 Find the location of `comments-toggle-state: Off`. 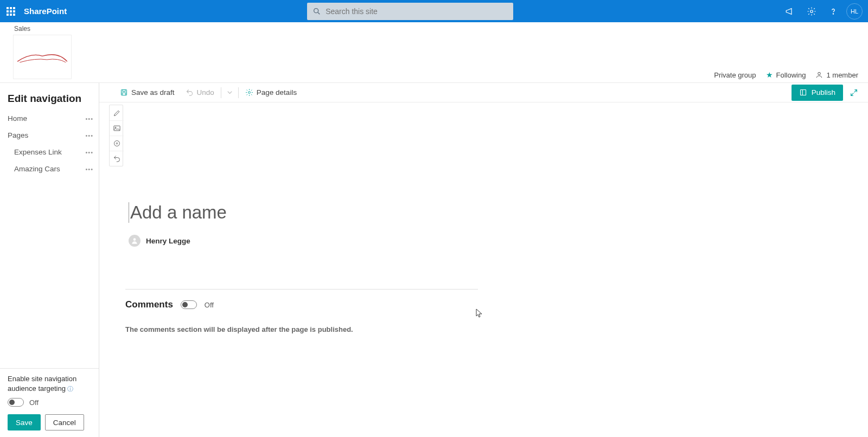

comments-toggle-state: Off is located at coordinates (209, 305).